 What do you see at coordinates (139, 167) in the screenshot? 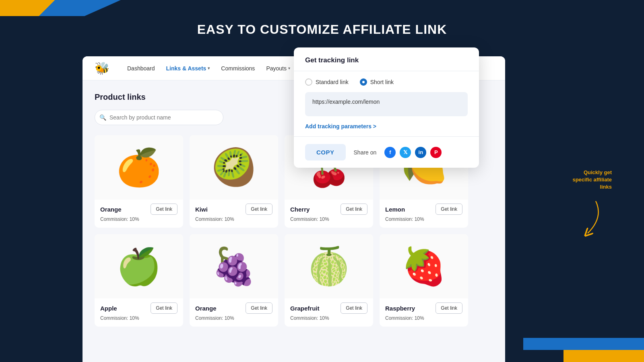
I see `product-image-orange: 🍊` at bounding box center [139, 167].